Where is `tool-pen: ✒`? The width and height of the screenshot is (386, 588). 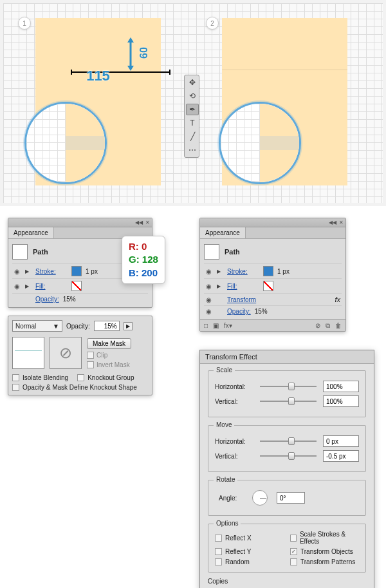 tool-pen: ✒ is located at coordinates (192, 109).